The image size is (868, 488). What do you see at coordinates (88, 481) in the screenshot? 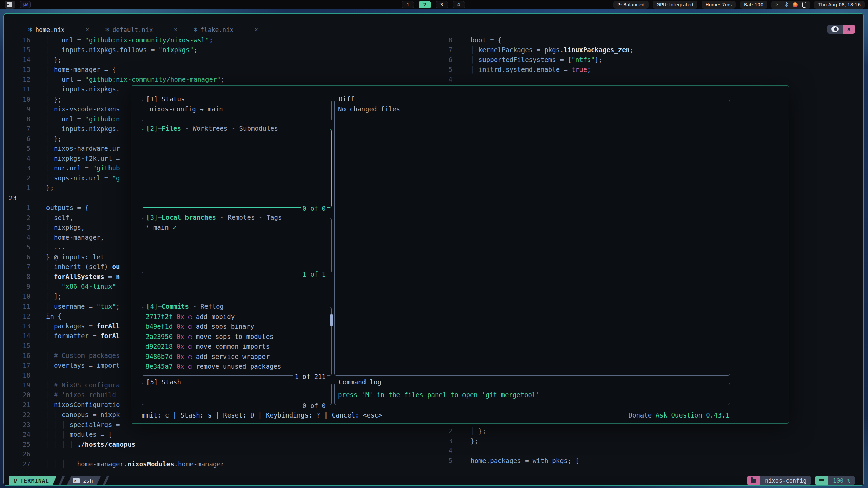
I see `shell-label: zsh` at bounding box center [88, 481].